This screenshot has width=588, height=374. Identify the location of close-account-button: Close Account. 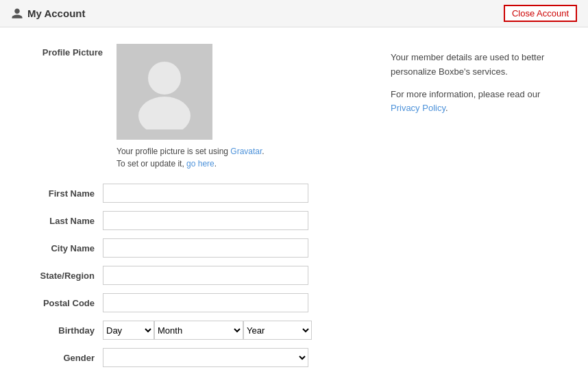
(540, 14).